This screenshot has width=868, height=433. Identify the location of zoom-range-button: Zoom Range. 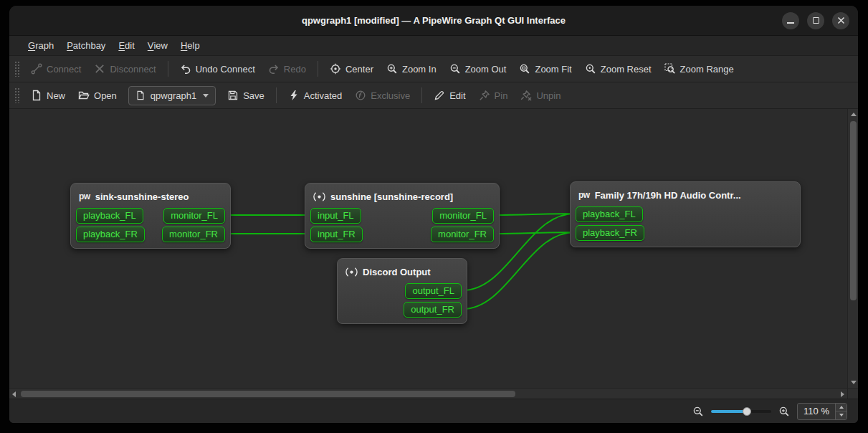
(700, 69).